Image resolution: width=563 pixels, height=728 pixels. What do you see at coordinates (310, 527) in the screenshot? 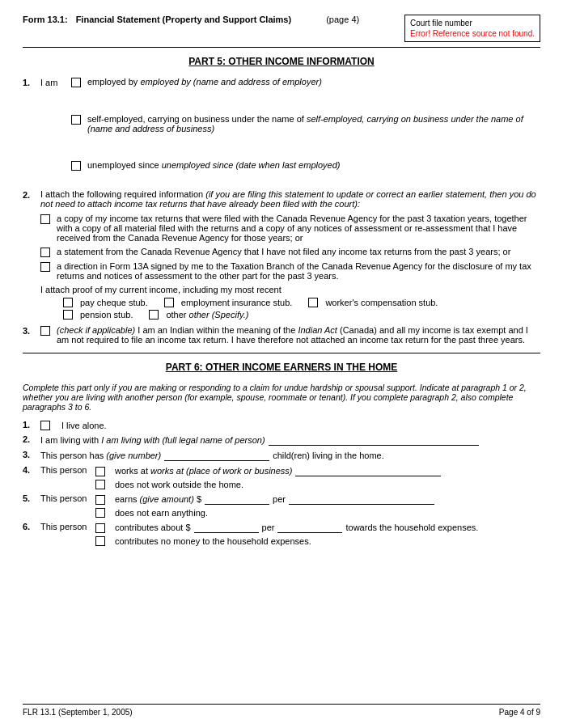
I see `contributes-per-field` at bounding box center [310, 527].